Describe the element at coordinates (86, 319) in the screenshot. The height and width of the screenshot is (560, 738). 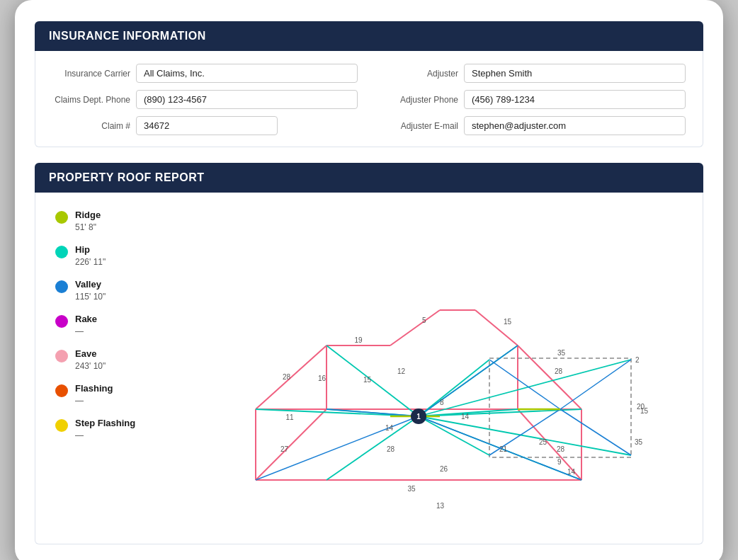
I see `rake-name: Rake` at that location.